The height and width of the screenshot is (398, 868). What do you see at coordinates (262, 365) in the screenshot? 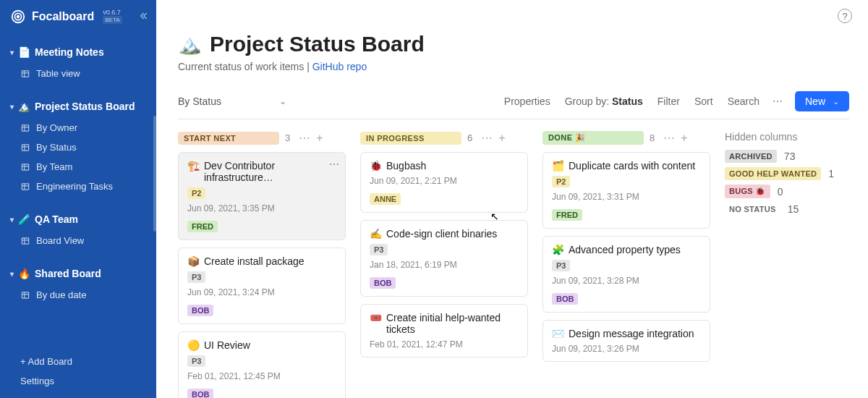
I see `card: 🟡UI ReviewP3Feb 01, 2021, 12:45 PMBOB` at bounding box center [262, 365].